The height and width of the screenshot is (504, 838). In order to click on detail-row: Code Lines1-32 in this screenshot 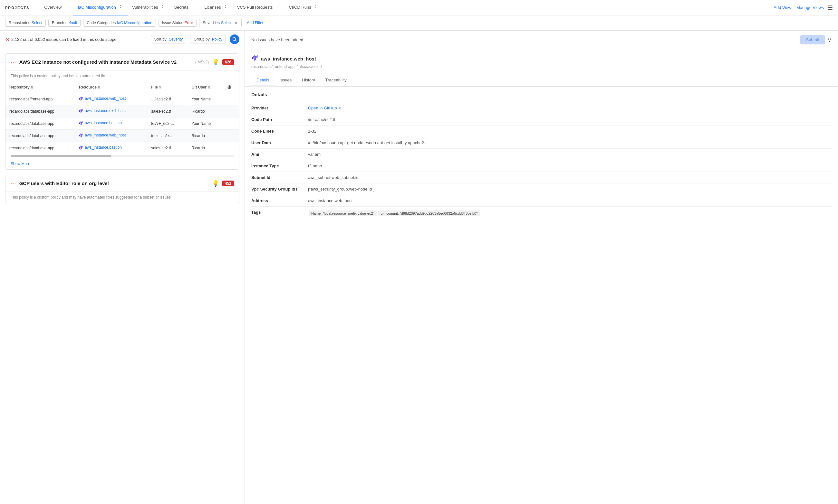, I will do `click(541, 131)`.